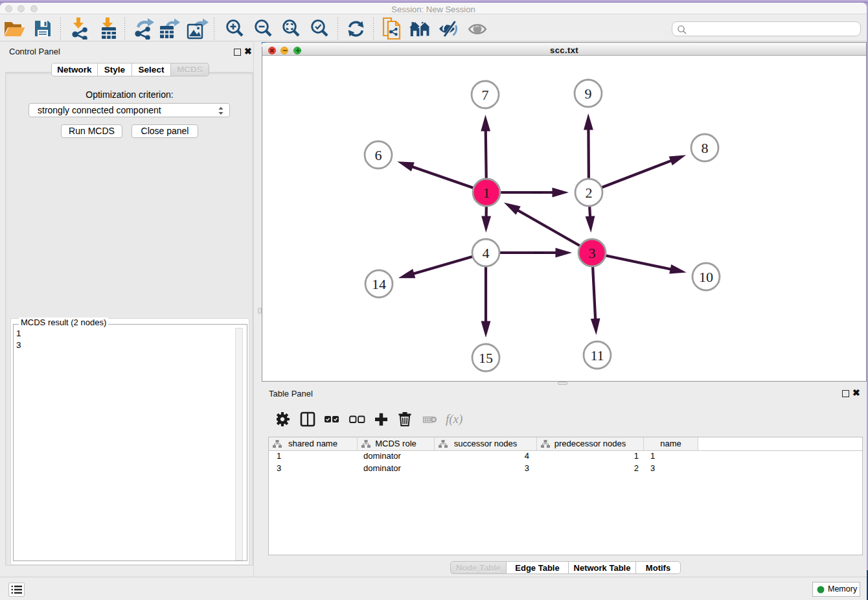 Image resolution: width=868 pixels, height=600 pixels. Describe the element at coordinates (487, 193) in the screenshot. I see `svg-text: 1` at that location.